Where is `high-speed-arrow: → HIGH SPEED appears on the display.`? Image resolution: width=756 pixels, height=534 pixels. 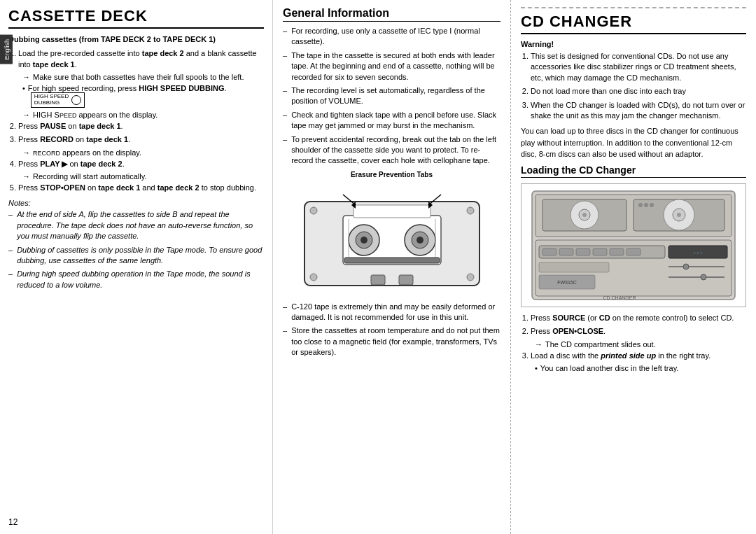 high-speed-arrow: → HIGH SPEED appears on the display. is located at coordinates (143, 115).